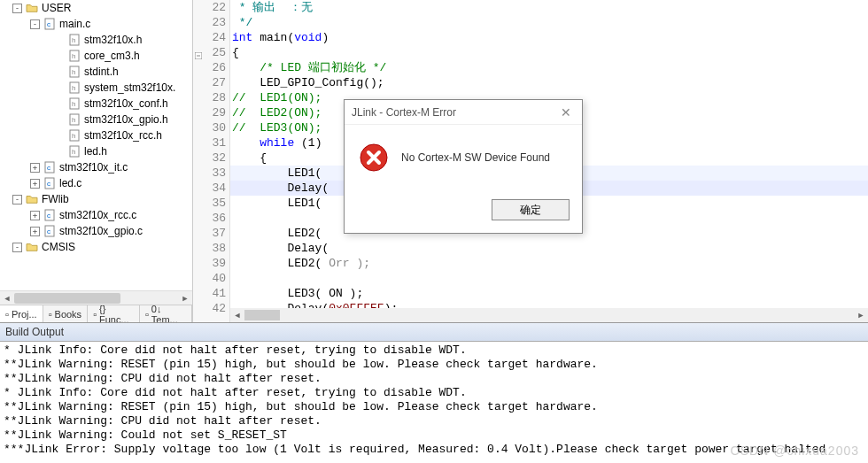 Image resolution: width=868 pixels, height=463 pixels. What do you see at coordinates (96, 127) in the screenshot?
I see `project-tree: -USER-cmain.chstm32f10x.hhcore_cm3.hhstd…` at bounding box center [96, 127].